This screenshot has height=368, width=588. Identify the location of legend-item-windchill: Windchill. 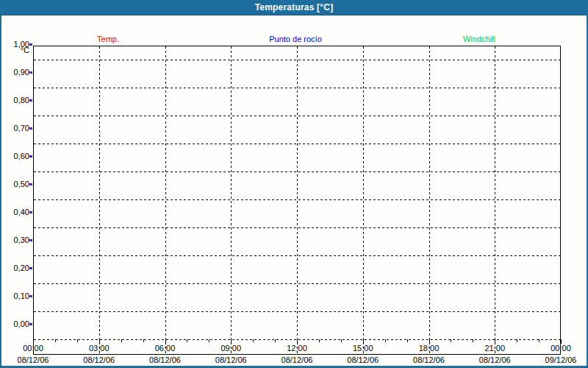
(479, 39).